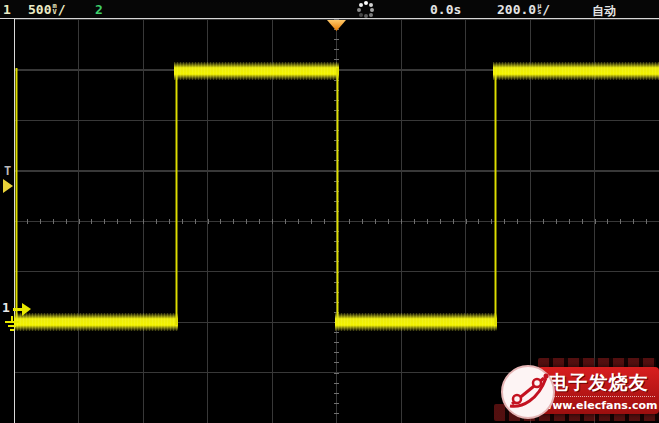 This screenshot has height=423, width=659. I want to click on channel1-scale-readout: 500 m V /, so click(47, 10).